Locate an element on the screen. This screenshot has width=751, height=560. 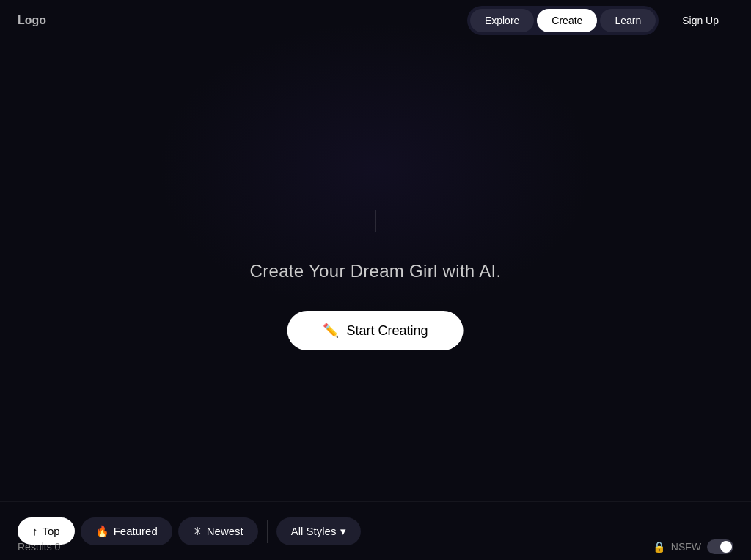
toggle-thumb is located at coordinates (726, 547).